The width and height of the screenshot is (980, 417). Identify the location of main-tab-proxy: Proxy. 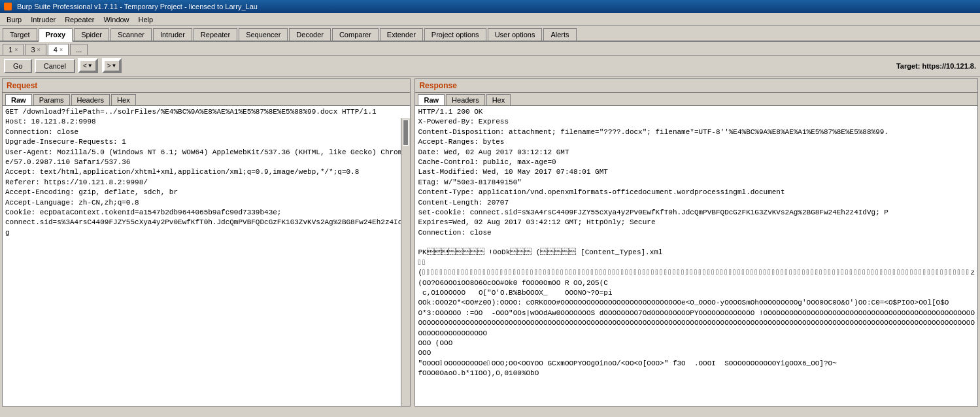
(56, 35).